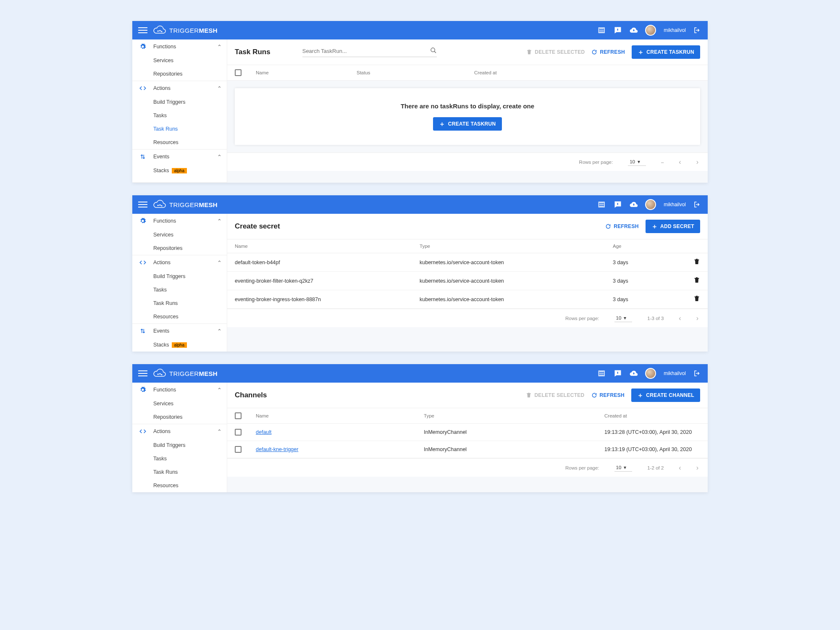  Describe the element at coordinates (587, 73) in the screenshot. I see `col-created: Created at` at that location.